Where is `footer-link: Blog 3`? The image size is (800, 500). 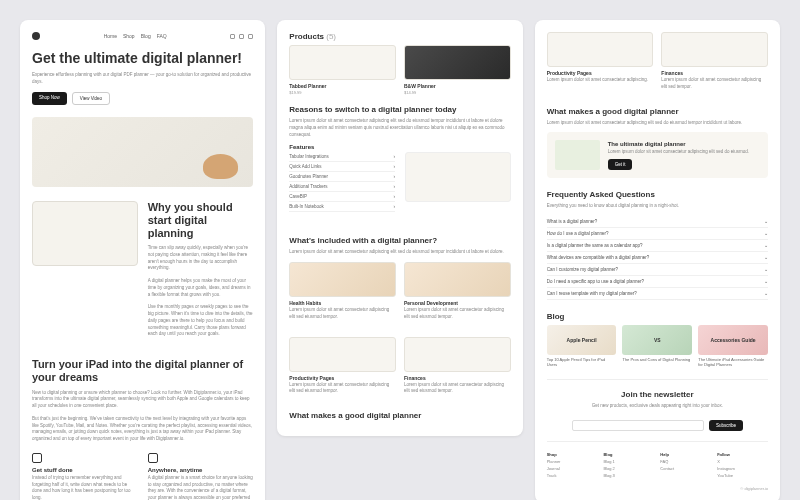
footer-link: Blog 3 is located at coordinates (628, 476).